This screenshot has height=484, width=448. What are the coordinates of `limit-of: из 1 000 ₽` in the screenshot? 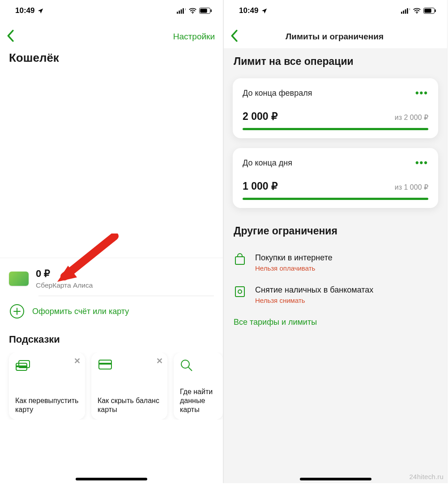 It's located at (412, 187).